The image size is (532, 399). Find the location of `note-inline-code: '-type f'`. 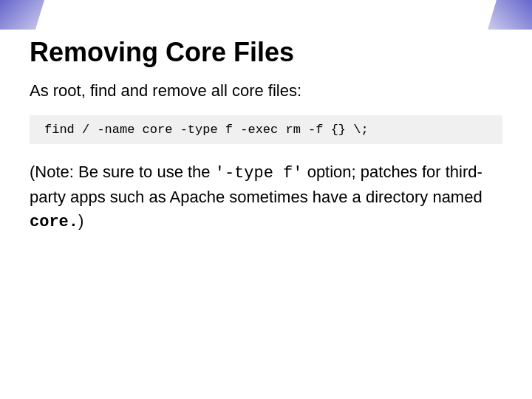

note-inline-code: '-type f' is located at coordinates (259, 173).